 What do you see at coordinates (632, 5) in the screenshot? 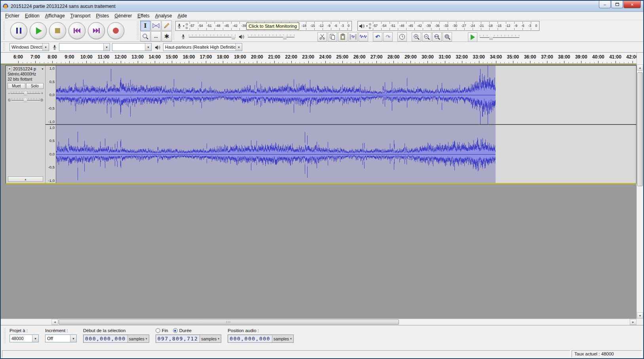
I see `close-button: ×` at bounding box center [632, 5].